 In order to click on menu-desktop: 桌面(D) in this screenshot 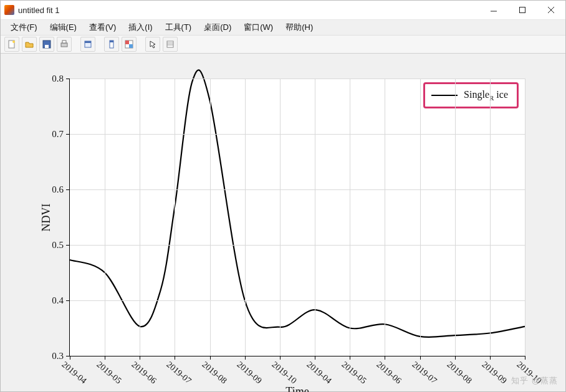, I will do `click(218, 27)`.